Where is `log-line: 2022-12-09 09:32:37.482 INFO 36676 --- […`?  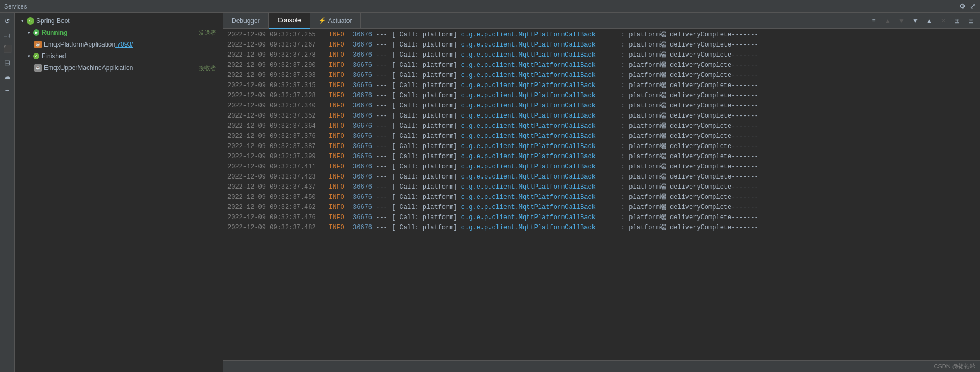 log-line: 2022-12-09 09:32:37.482 INFO 36676 --- [… is located at coordinates (602, 228).